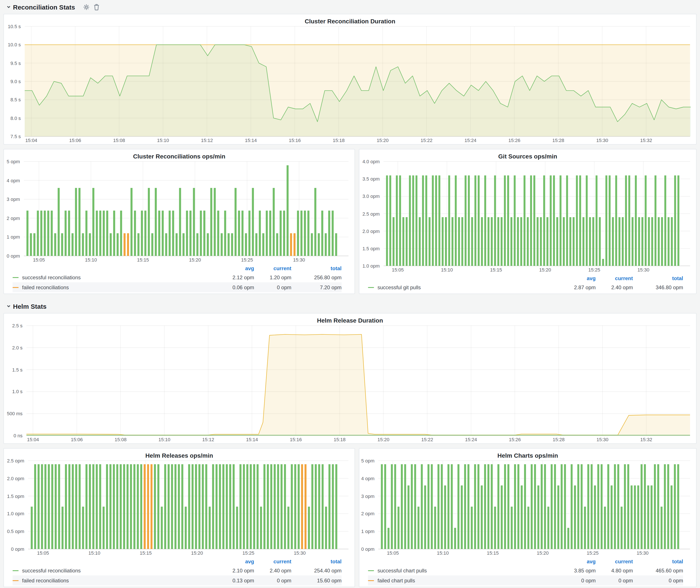 The height and width of the screenshot is (588, 700). Describe the element at coordinates (371, 249) in the screenshot. I see `y-tick-label: 1.5 opm` at that location.